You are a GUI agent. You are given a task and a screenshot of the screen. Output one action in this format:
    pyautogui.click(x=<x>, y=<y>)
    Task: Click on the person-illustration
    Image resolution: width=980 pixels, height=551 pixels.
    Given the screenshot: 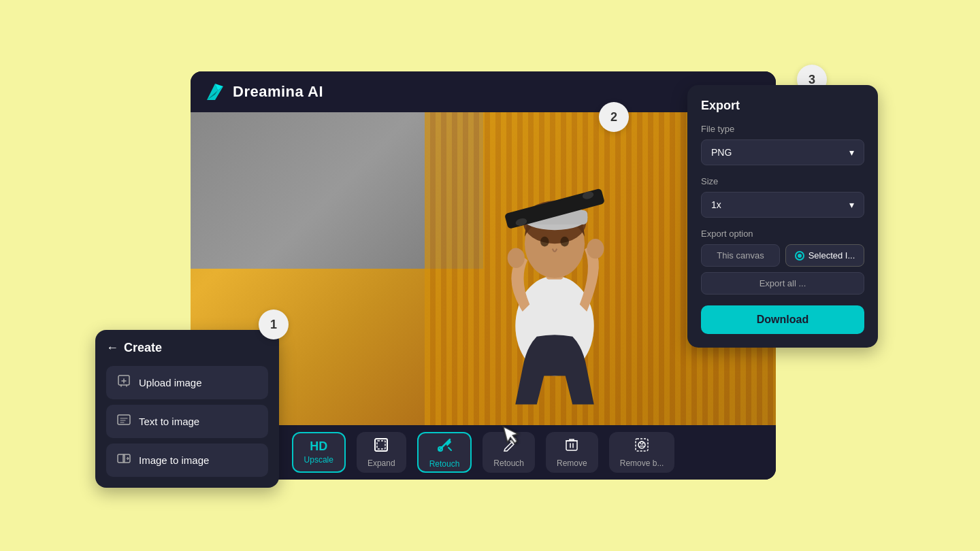 What is the action you would take?
    pyautogui.click(x=555, y=269)
    